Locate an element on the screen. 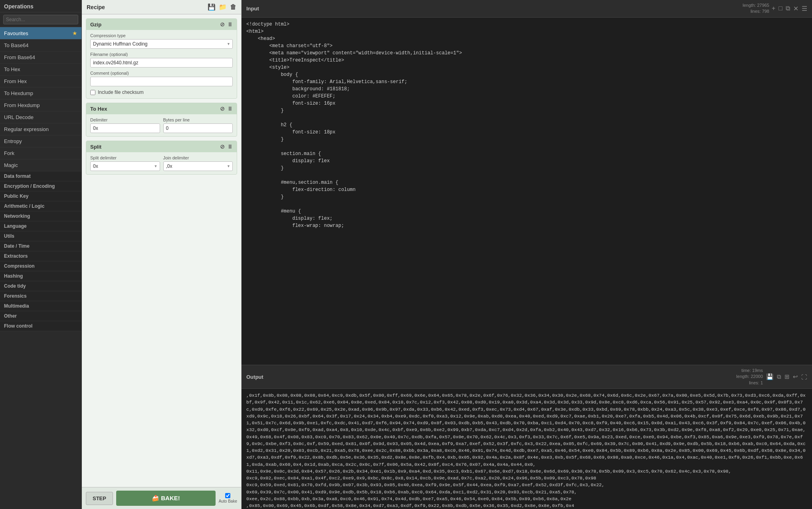 Image resolution: width=812 pixels, height=509 pixels. sidebar-category-utils: Utils is located at coordinates (41, 237).